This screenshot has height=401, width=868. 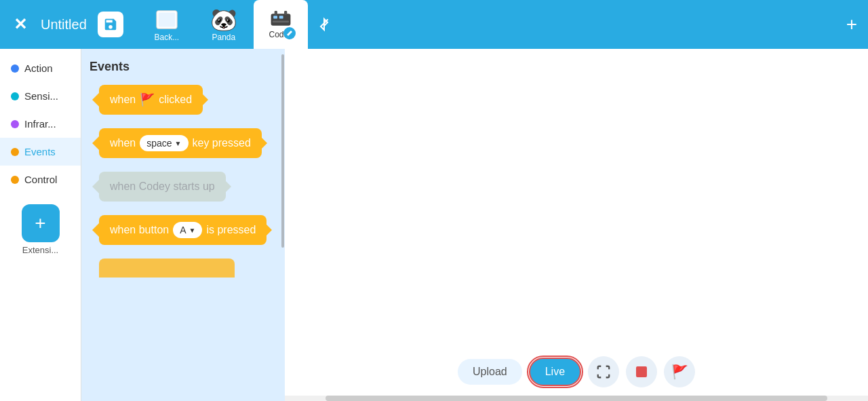 I want to click on key-dropdown-pill: space ▼, so click(x=164, y=143).